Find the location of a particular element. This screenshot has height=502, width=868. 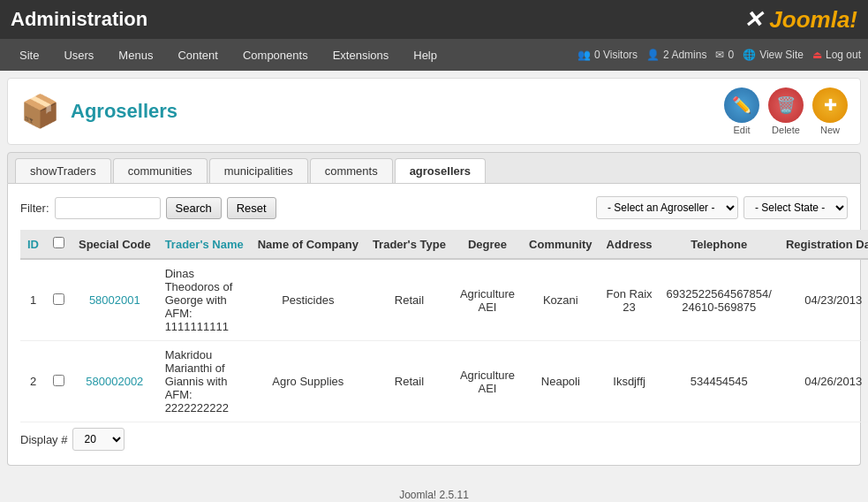

cell-company: Pesticides is located at coordinates (308, 300).